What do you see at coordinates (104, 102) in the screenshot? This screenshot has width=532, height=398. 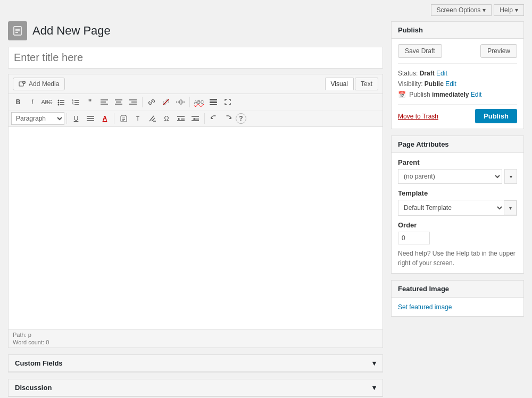 I see `align-left-button` at bounding box center [104, 102].